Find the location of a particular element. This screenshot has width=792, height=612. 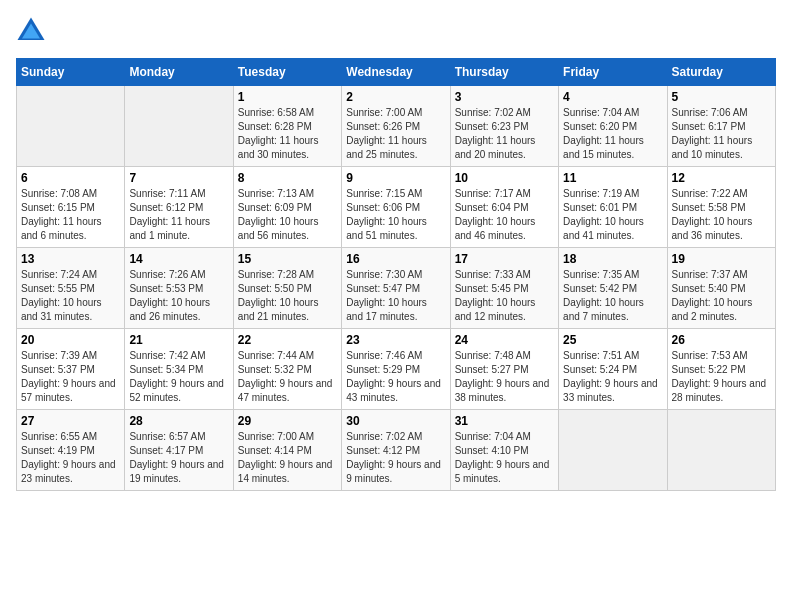

calendar-cell: 16Sunrise: 7:30 AM Sunset: 5:47 PM Dayli… is located at coordinates (396, 288).